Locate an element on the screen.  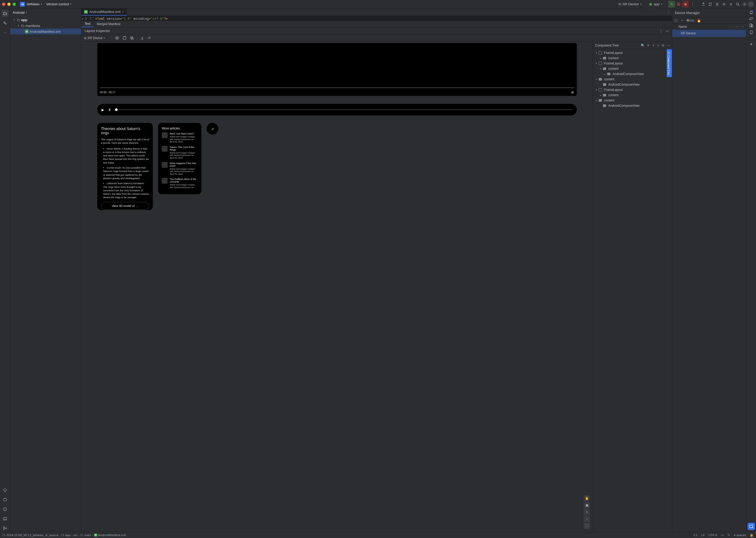
caret-position: 1:1 is located at coordinates (695, 535).